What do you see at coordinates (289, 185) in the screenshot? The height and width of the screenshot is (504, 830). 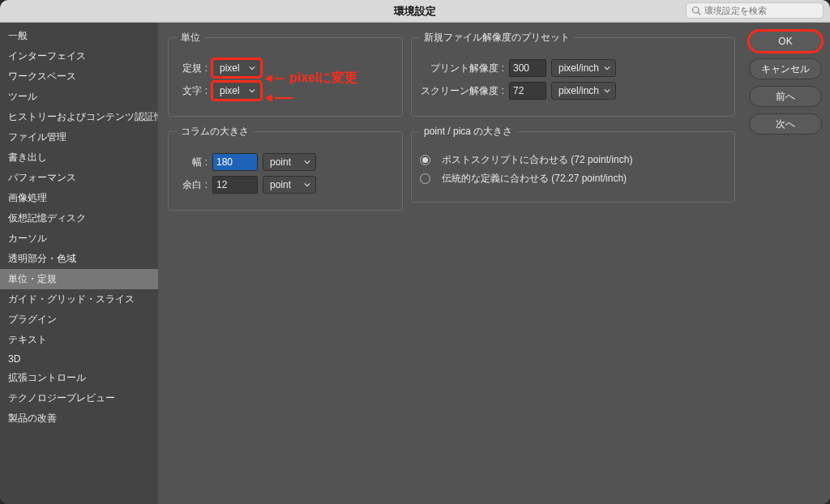 I see `column-gutter-unit-select: point` at bounding box center [289, 185].